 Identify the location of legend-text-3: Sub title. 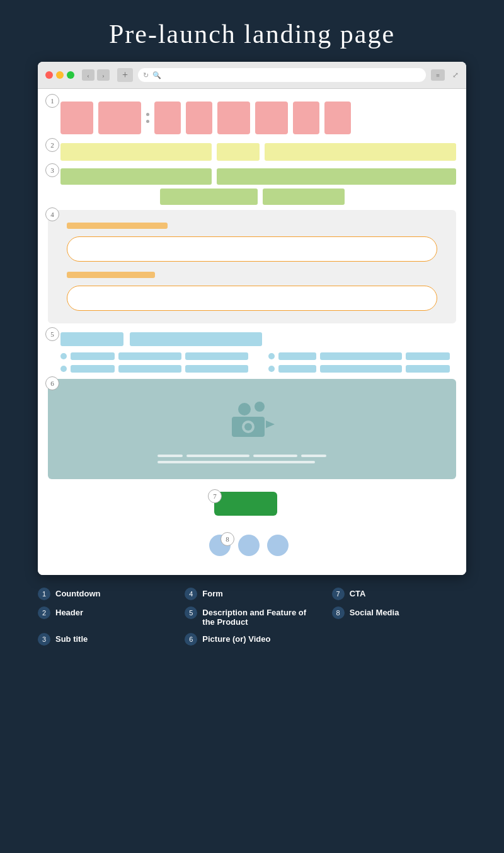
(72, 638).